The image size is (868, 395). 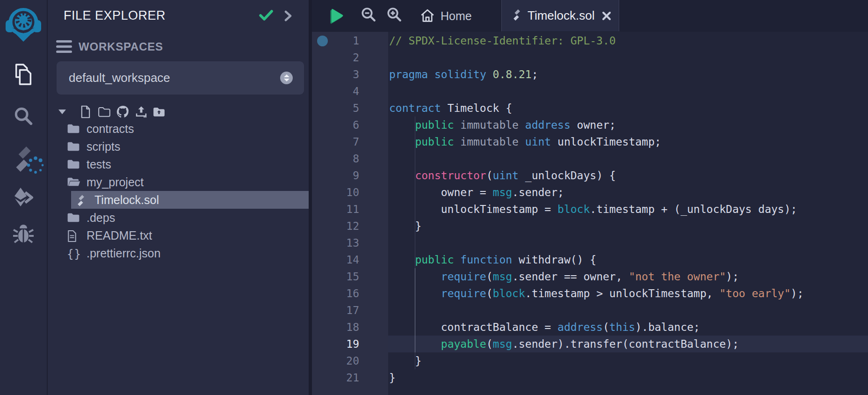 What do you see at coordinates (525, 142) in the screenshot?
I see `code-line-7: public immutable uint unlockTimestamp;` at bounding box center [525, 142].